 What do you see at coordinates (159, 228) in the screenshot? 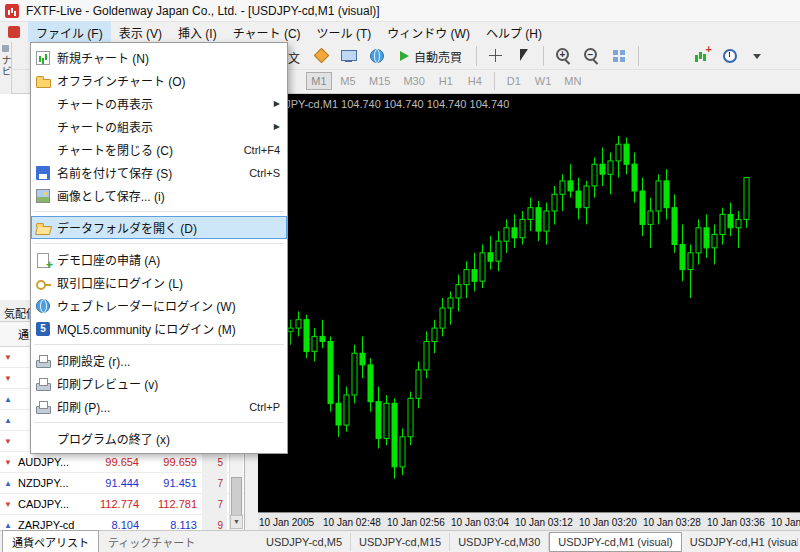
I see `file-menu-item: データフォルダを開く (D)` at bounding box center [159, 228].